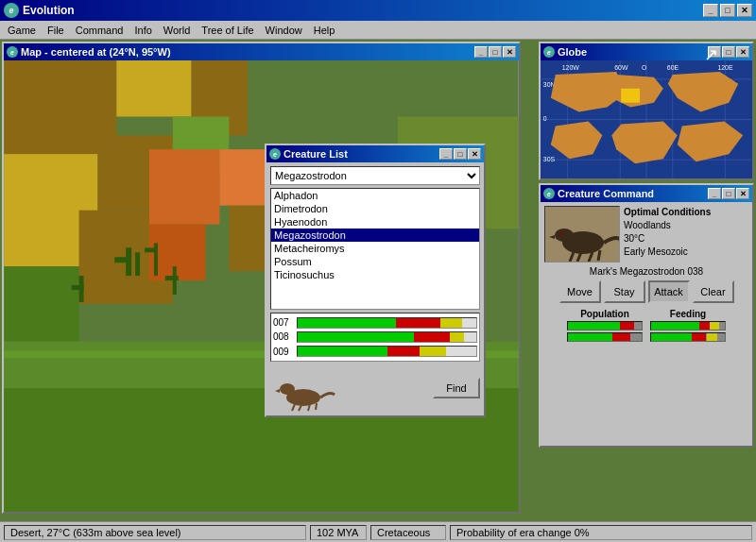 The height and width of the screenshot is (542, 756). I want to click on stats-row: Population Feeding, so click(646, 325).